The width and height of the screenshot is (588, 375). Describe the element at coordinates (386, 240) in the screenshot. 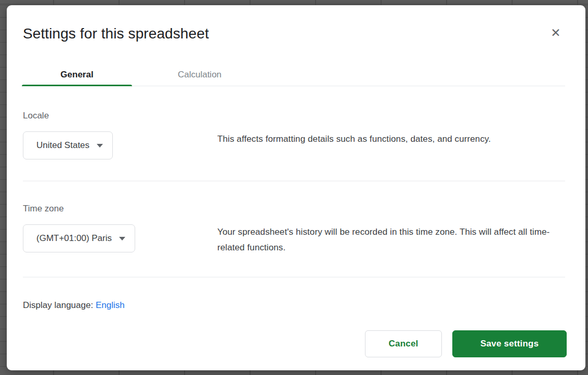

I see `timezone-description: Your spreadsheet's history will be recor…` at that location.